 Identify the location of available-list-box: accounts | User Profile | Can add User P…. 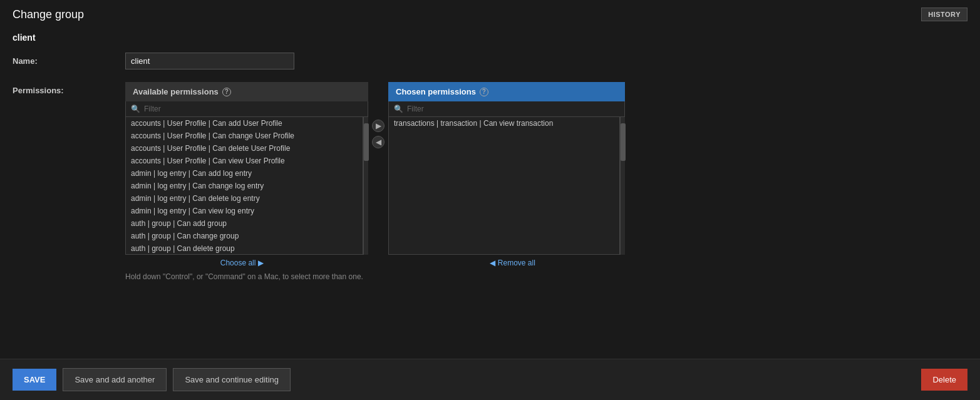
(244, 186).